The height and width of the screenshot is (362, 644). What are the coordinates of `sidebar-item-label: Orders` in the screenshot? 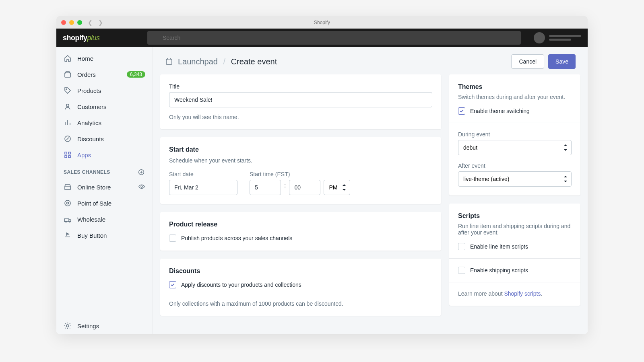 It's located at (87, 75).